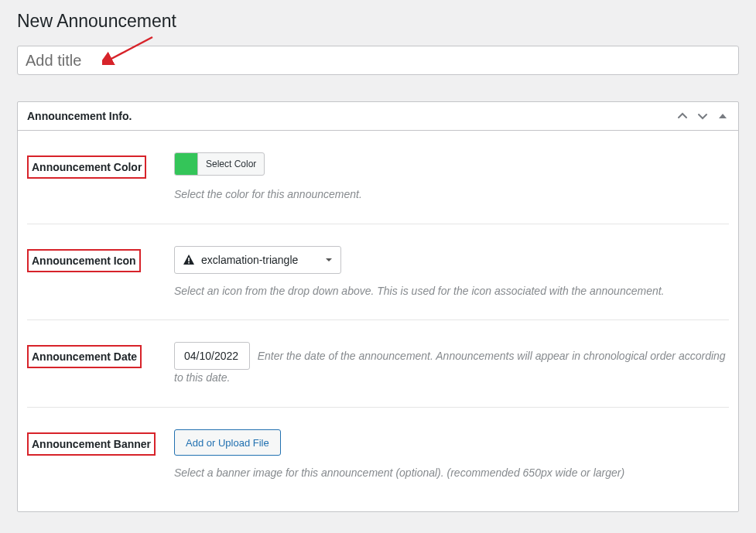 Image resolution: width=756 pixels, height=533 pixels. Describe the element at coordinates (84, 261) in the screenshot. I see `label-announcement-icon: Announcement Icon` at that location.